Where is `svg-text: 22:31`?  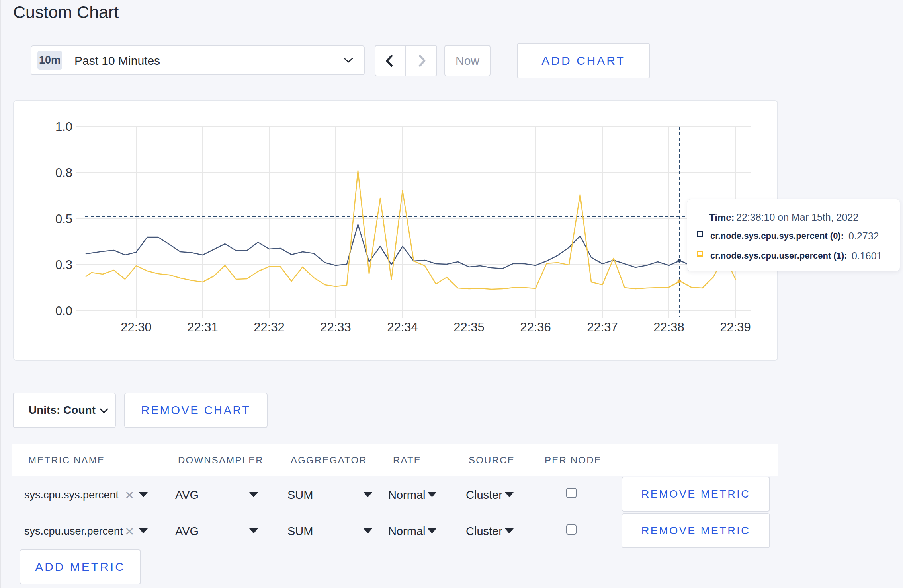 svg-text: 22:31 is located at coordinates (203, 327).